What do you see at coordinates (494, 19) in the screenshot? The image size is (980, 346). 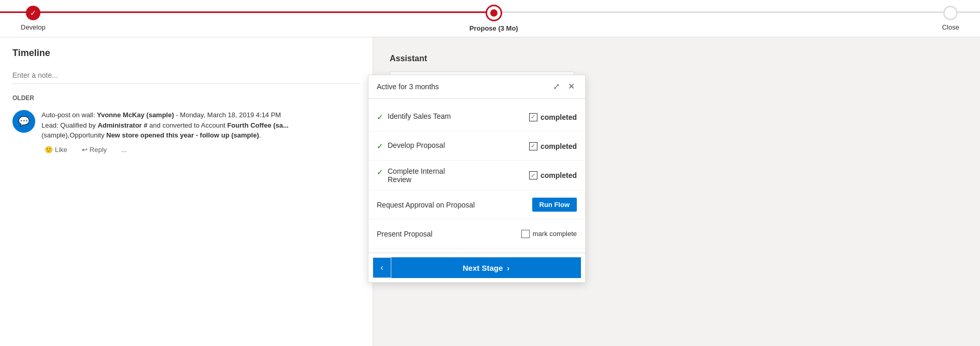 I see `stage-item-propose: Propose (3 Mo)` at bounding box center [494, 19].